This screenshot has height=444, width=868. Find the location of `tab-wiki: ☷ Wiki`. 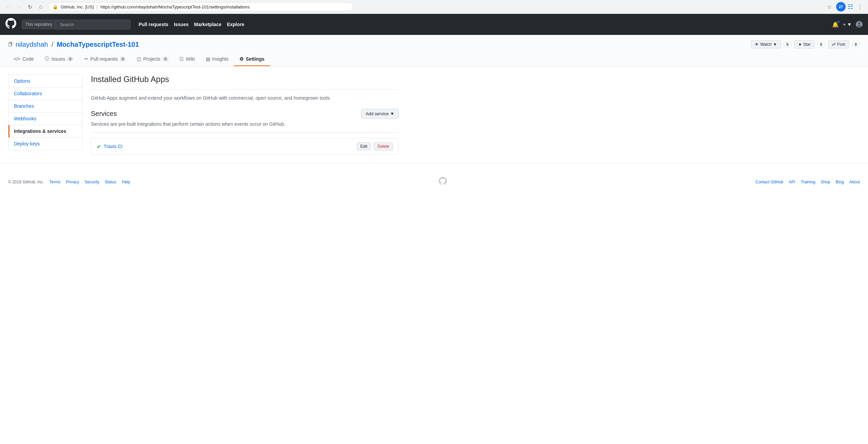

tab-wiki: ☷ Wiki is located at coordinates (187, 59).